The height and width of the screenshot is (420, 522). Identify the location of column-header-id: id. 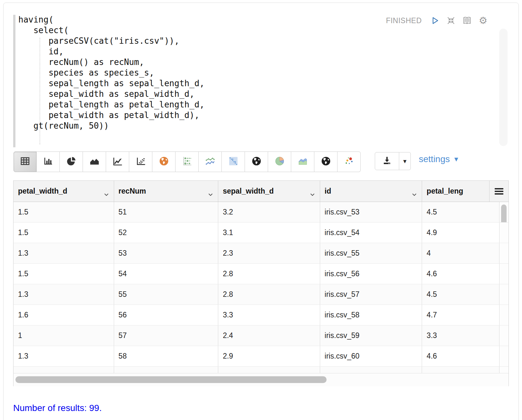
(371, 191).